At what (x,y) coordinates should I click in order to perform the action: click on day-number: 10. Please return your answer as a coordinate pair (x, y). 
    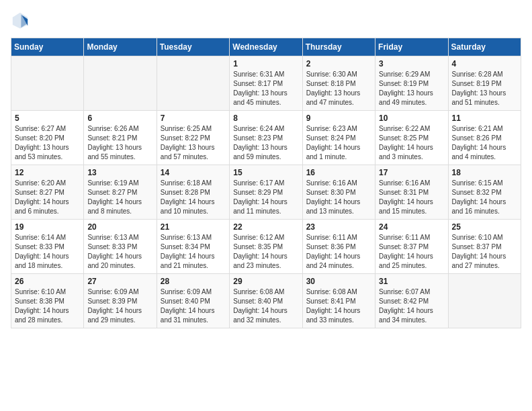
    Looking at the image, I should click on (411, 118).